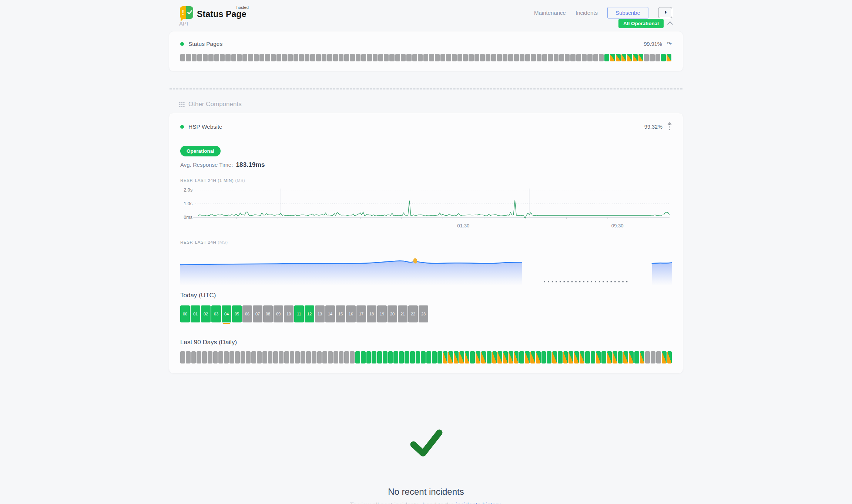 This screenshot has height=504, width=852. Describe the element at coordinates (550, 13) in the screenshot. I see `nav-maintenance: Maintenance` at that location.